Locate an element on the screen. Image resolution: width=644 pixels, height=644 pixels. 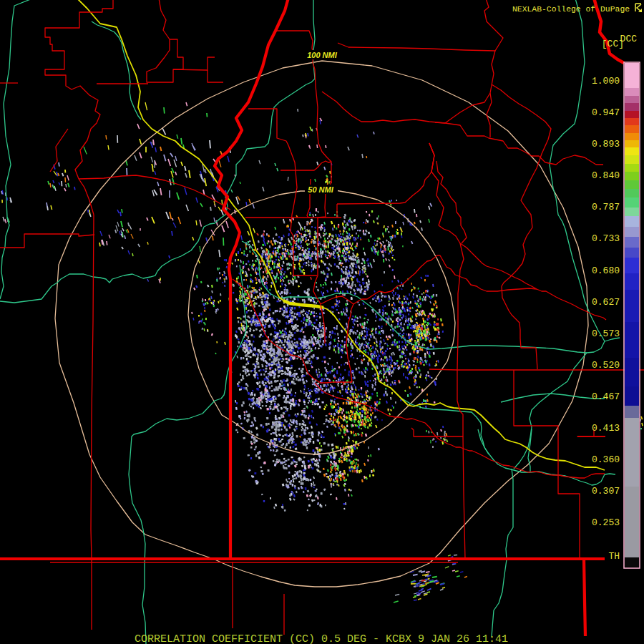
svg-text: 0.520 is located at coordinates (605, 365).